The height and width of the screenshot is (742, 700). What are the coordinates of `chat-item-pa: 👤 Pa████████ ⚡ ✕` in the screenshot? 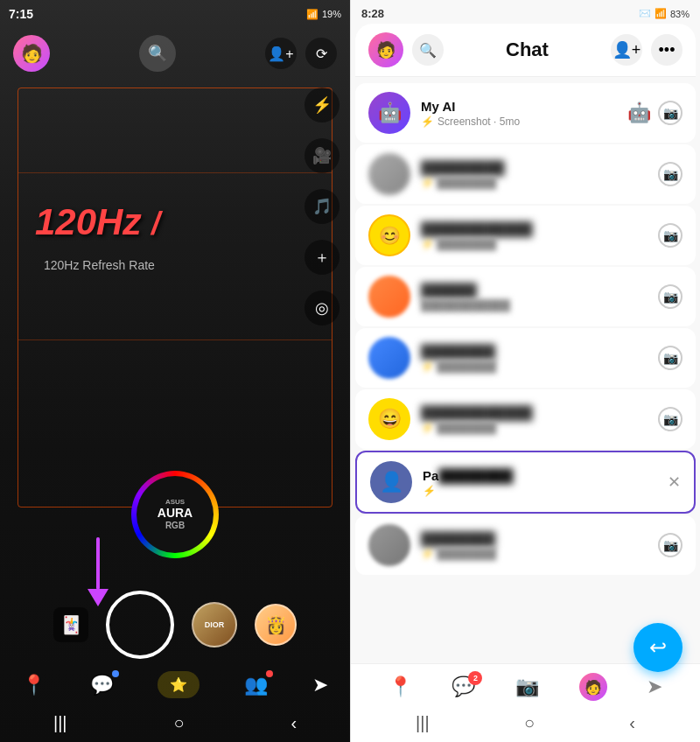 It's located at (525, 482).